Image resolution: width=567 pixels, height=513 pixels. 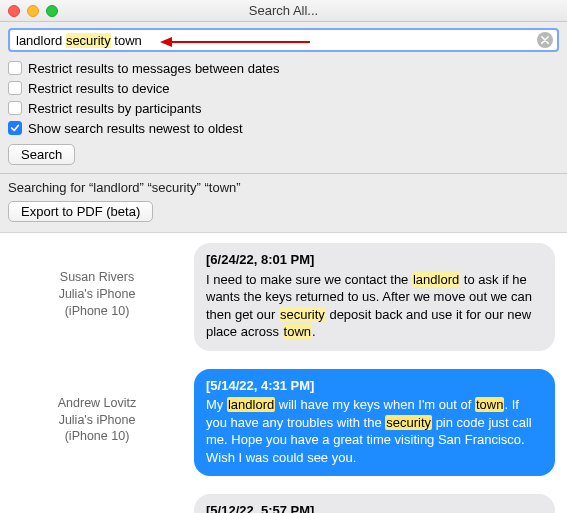 I want to click on message-bubble: [5/12/22, 5:57 PM] I forgot my security …, so click(x=374, y=504).